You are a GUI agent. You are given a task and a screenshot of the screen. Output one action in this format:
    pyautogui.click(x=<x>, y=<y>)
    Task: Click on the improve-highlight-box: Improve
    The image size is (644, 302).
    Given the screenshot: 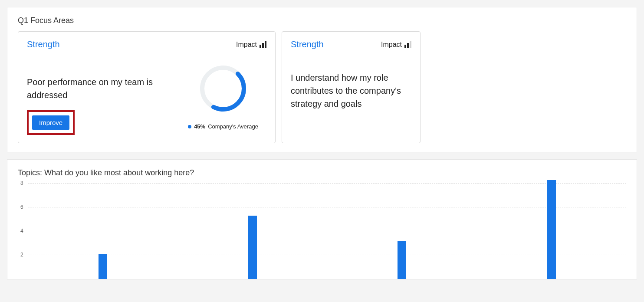 What is the action you would take?
    pyautogui.click(x=51, y=122)
    